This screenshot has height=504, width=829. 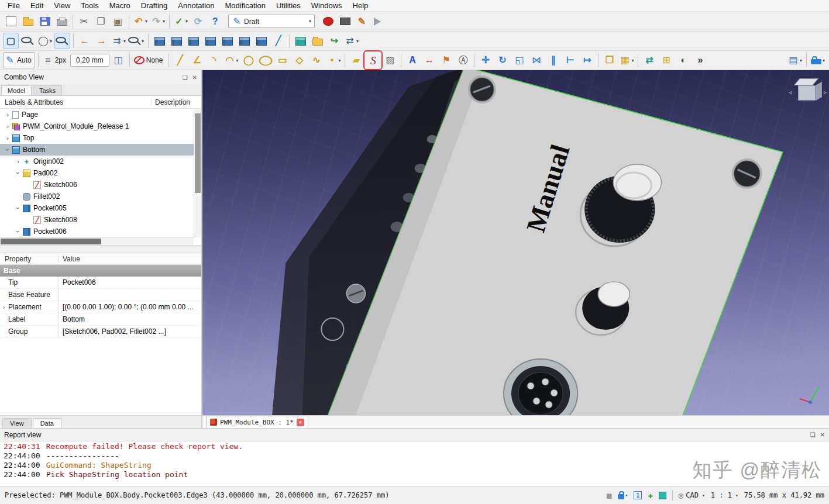 What do you see at coordinates (62, 6) in the screenshot?
I see `menu-view: View` at bounding box center [62, 6].